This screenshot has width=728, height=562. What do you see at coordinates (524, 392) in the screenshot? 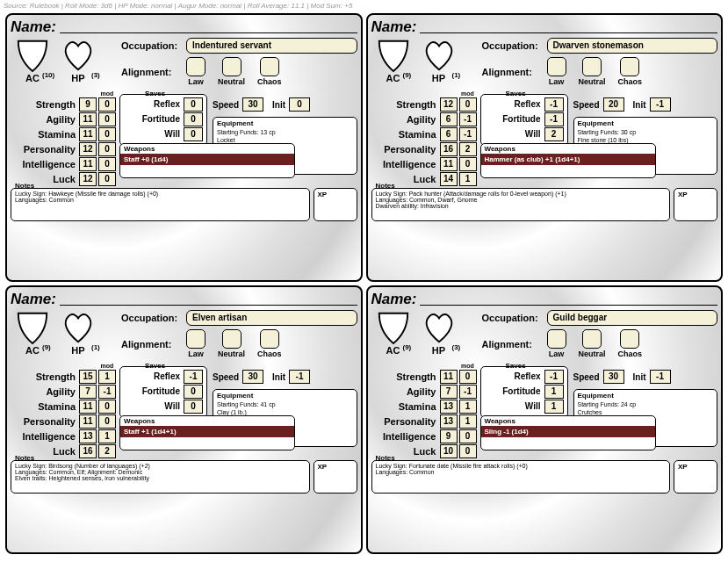
I see `saves-box: Saves Reflex-1 Fortitude1 Will1` at bounding box center [524, 392].